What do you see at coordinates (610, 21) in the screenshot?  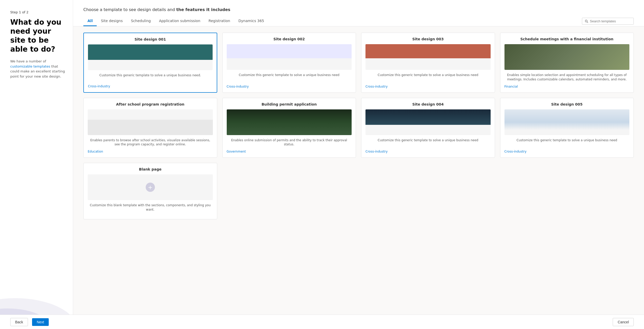 I see `search-input` at bounding box center [610, 21].